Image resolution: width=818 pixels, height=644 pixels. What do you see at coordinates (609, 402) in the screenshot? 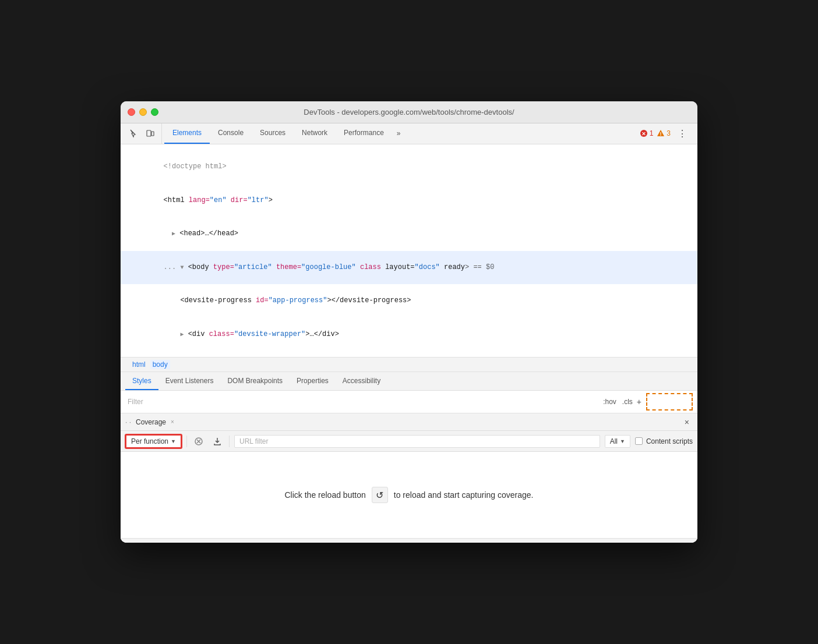
I see `hov-button: :hov` at bounding box center [609, 402].